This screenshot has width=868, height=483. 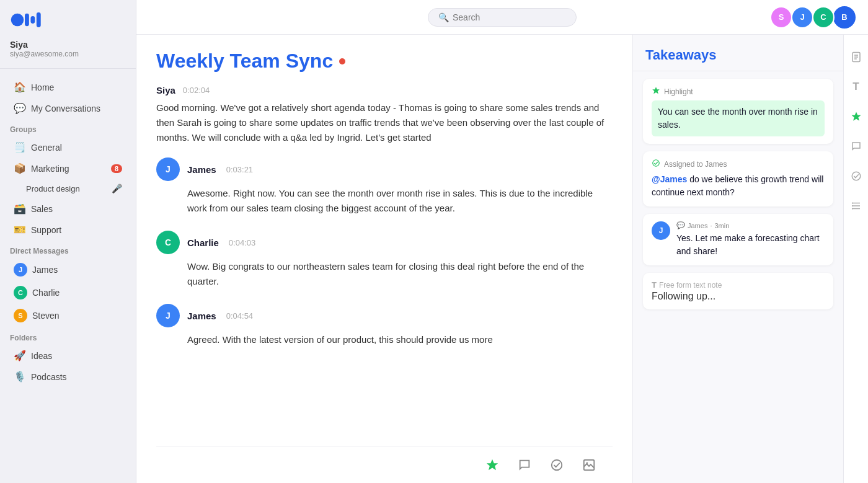 I want to click on folders-section-title: Folders, so click(x=68, y=336).